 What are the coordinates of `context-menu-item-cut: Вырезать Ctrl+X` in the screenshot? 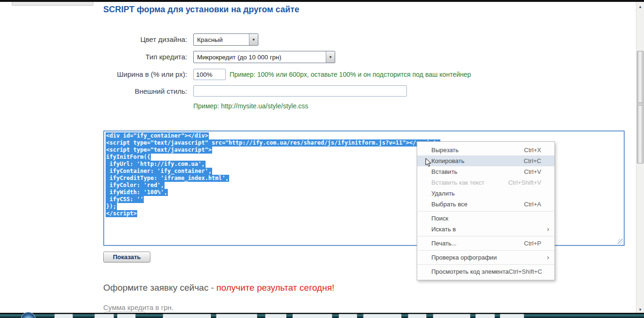 It's located at (486, 150).